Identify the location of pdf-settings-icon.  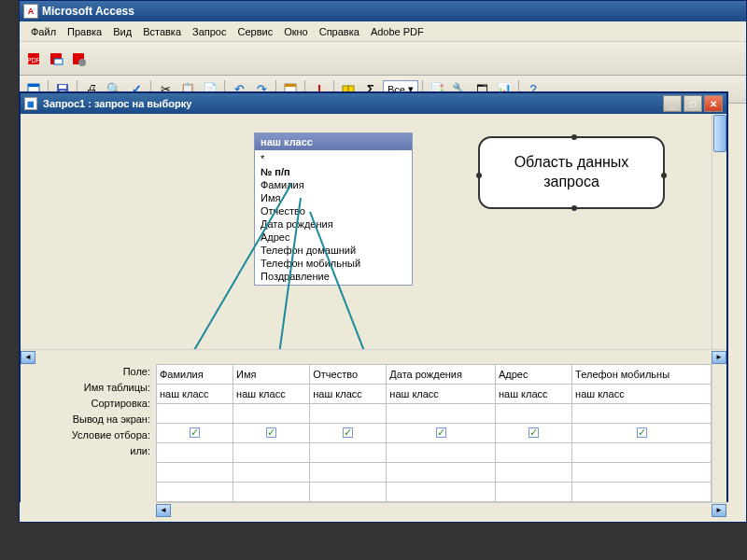
(78, 59).